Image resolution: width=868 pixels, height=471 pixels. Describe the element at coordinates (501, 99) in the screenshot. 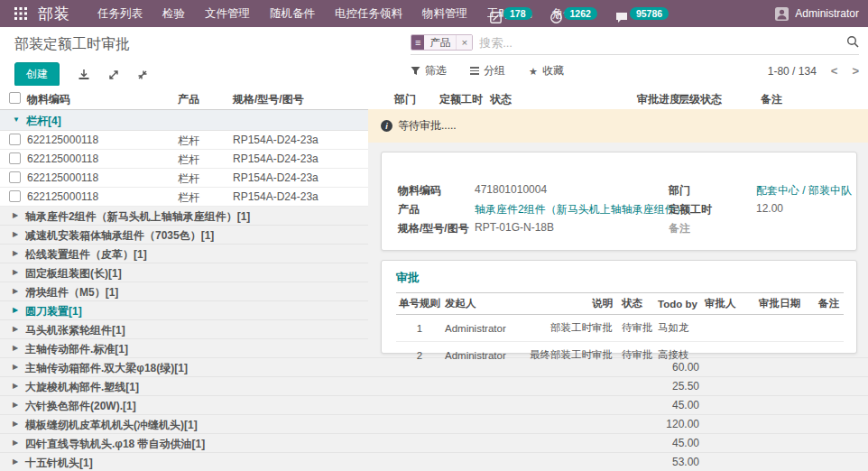

I see `col-state: 状态` at that location.